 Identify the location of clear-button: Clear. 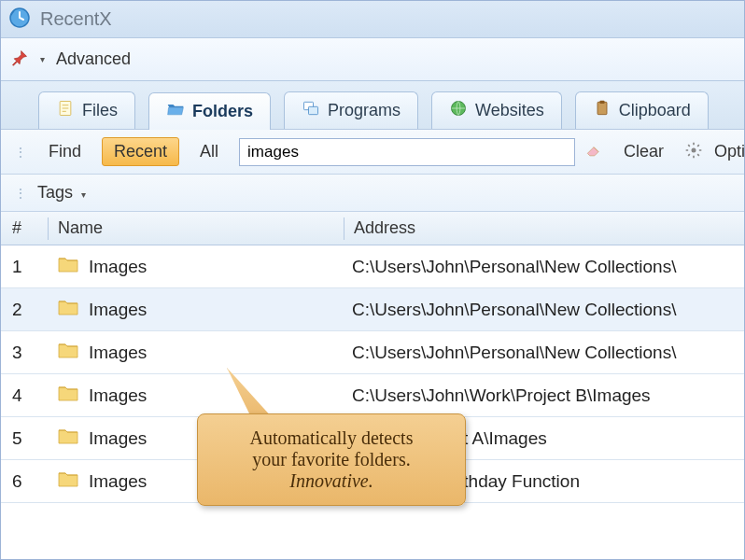
(644, 151).